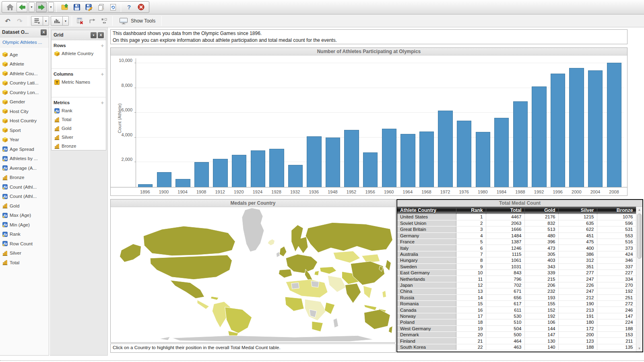  Describe the element at coordinates (347, 257) in the screenshot. I see `map-region-kazakhstan` at that location.